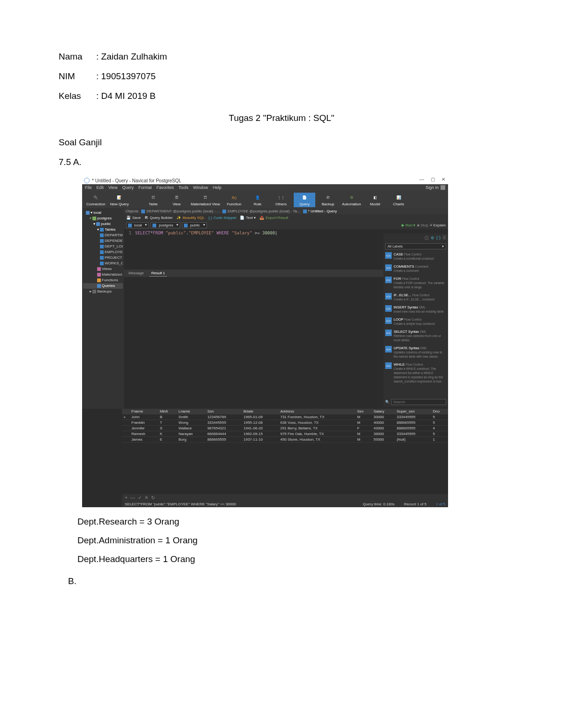 The width and height of the screenshot is (563, 728). I want to click on add-row-button: +, so click(126, 498).